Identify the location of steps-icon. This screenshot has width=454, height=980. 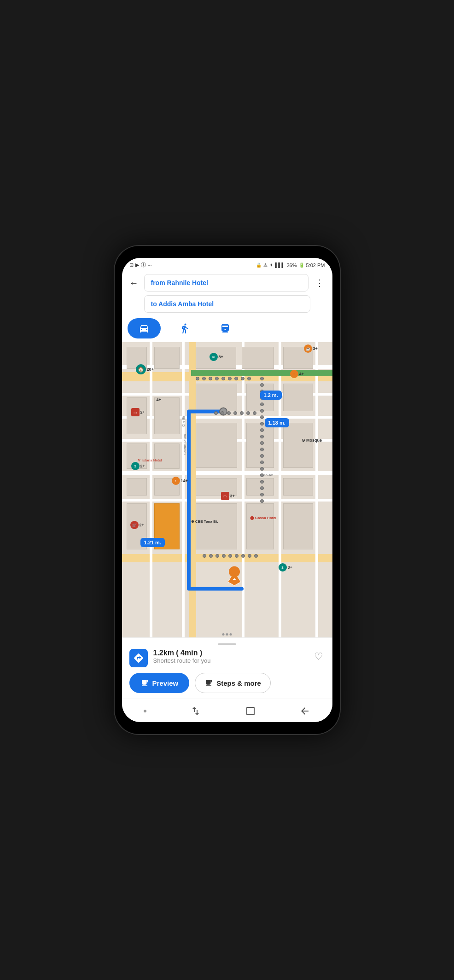
(209, 683).